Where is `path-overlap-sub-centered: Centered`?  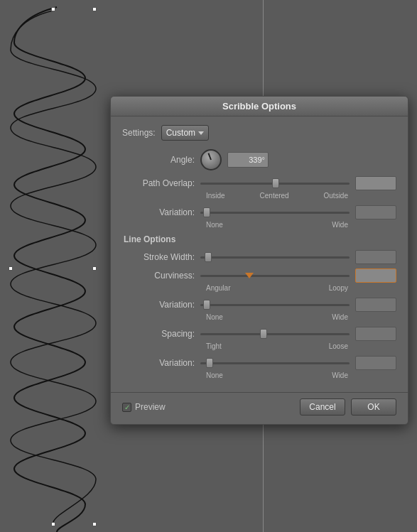 path-overlap-sub-centered: Centered is located at coordinates (274, 196).